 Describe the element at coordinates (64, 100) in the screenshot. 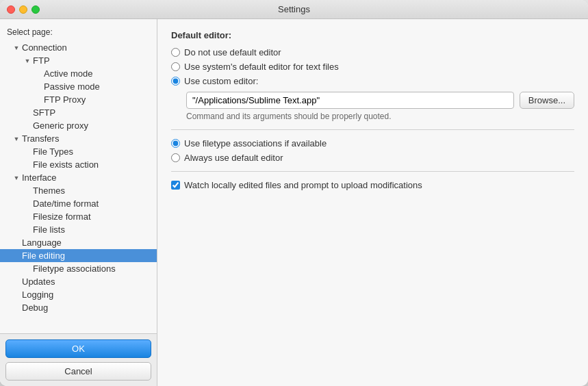

I see `ftp-proxy-label: FTP Proxy` at that location.